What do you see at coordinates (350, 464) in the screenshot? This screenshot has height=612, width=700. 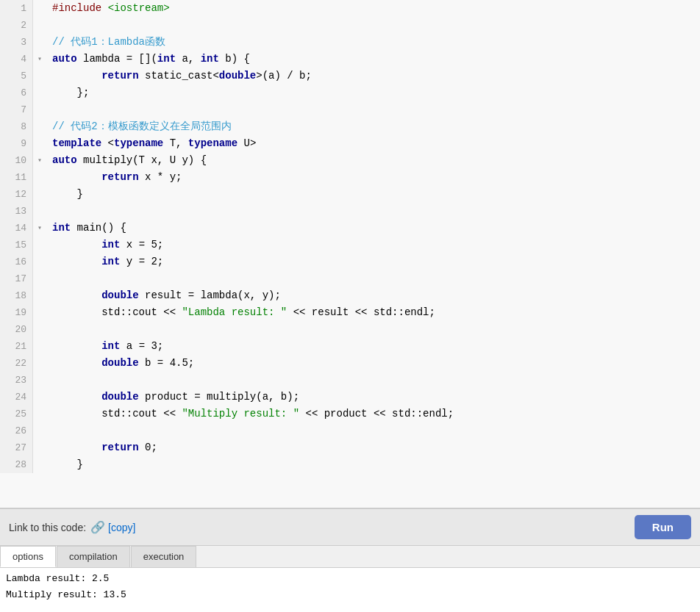 I see `code-row: 28 }` at bounding box center [350, 464].